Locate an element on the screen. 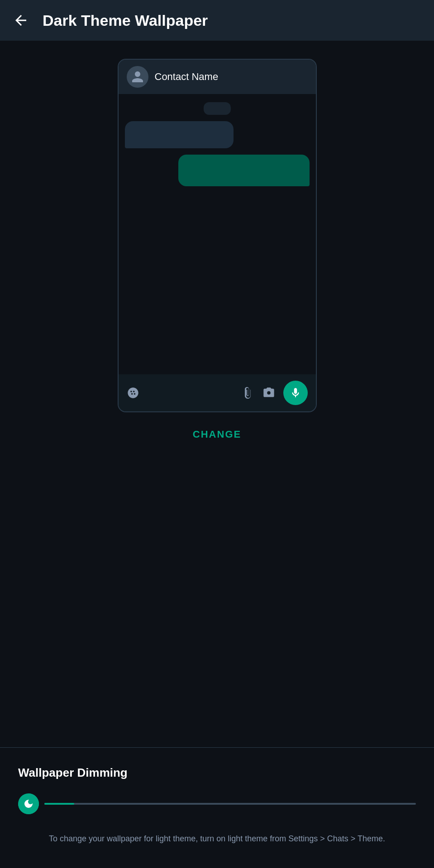 The image size is (434, 868). contact-name: Contact Name is located at coordinates (186, 77).